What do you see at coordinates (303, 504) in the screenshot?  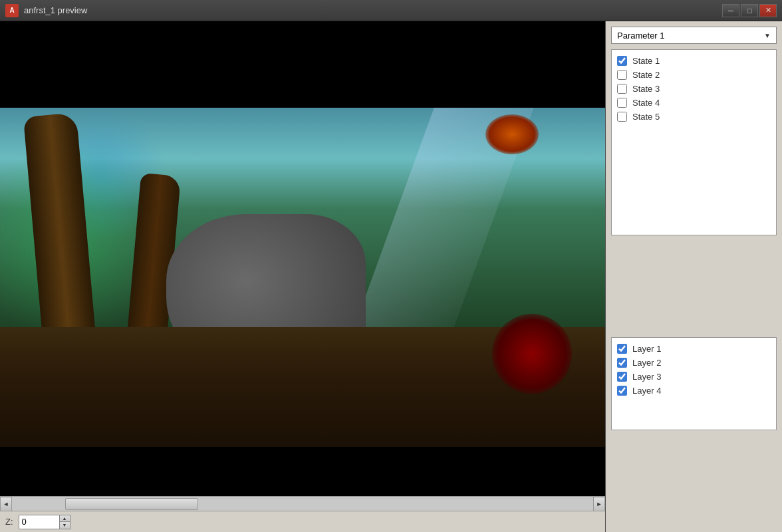 I see `scroll-track` at bounding box center [303, 504].